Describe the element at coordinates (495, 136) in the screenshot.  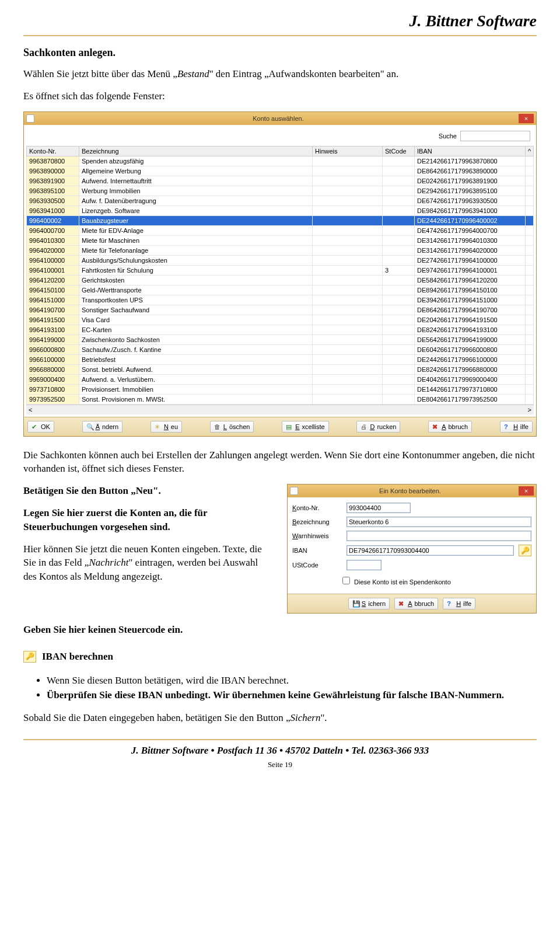
I see `search-input` at that location.